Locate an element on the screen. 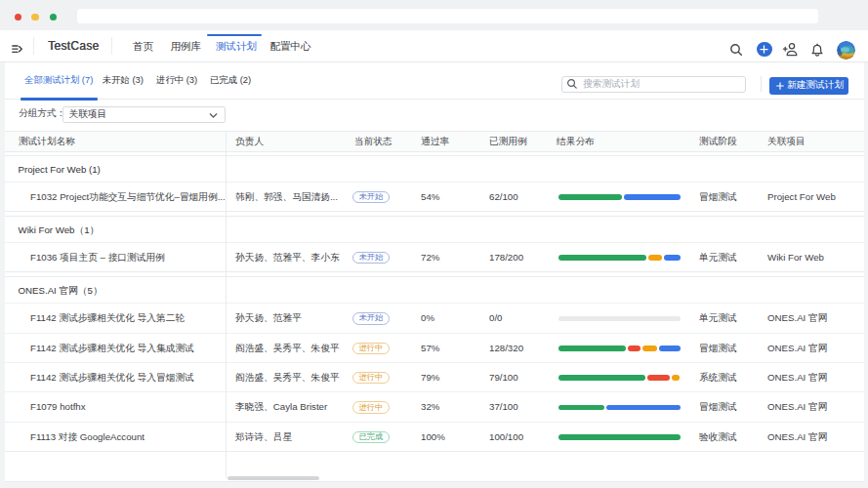 The image size is (868, 488). nav-item-test-plan: 测试计划 is located at coordinates (236, 46).